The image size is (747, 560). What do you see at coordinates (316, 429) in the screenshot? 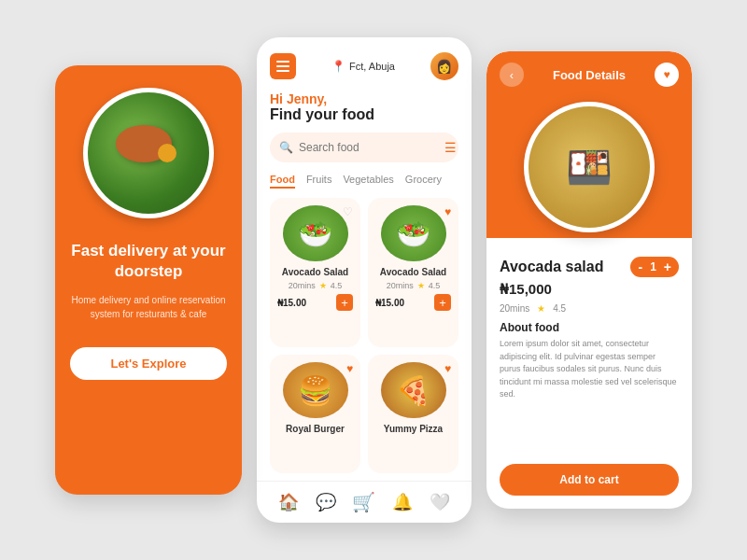
I see `food-name: Royal Burger` at bounding box center [316, 429].